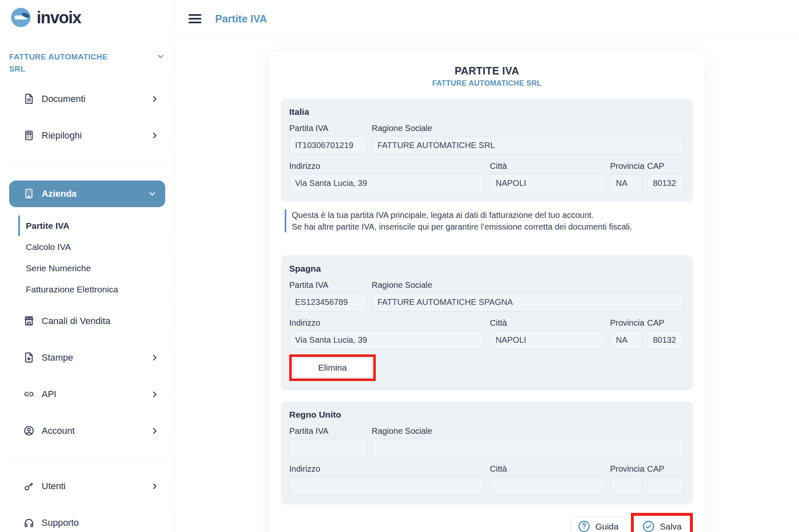 The width and height of the screenshot is (799, 532). Describe the element at coordinates (195, 19) in the screenshot. I see `hamburger-menu-icon` at that location.